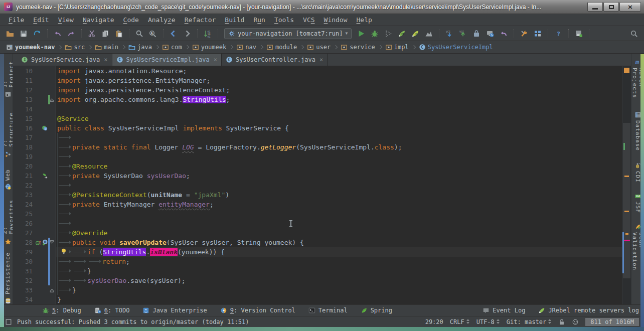  I want to click on toolwindow-button-6--todo: 6: TODO, so click(112, 310).